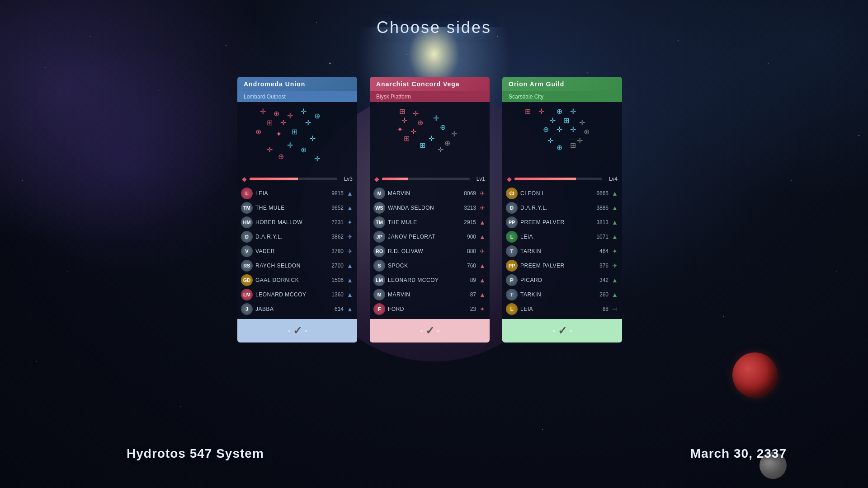 The width and height of the screenshot is (868, 488). What do you see at coordinates (297, 331) in the screenshot?
I see `andromeda-select-checkmark: ✓` at bounding box center [297, 331].